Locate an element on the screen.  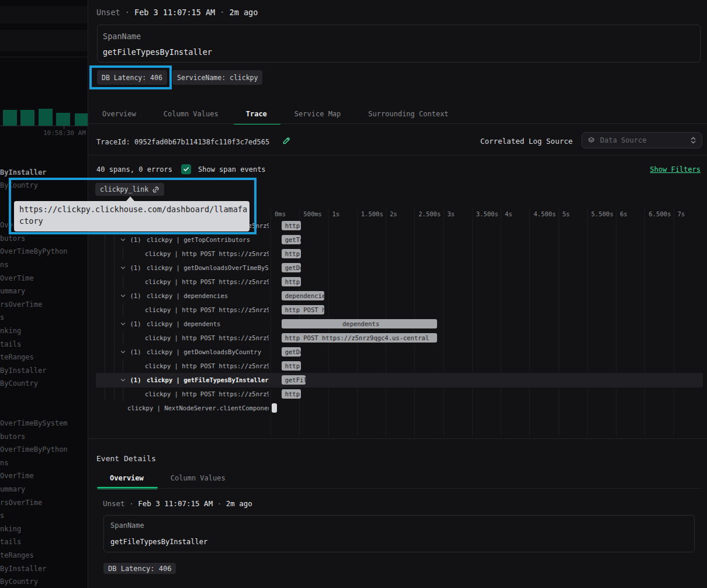
timeline-tick-label: 4s is located at coordinates (508, 214).